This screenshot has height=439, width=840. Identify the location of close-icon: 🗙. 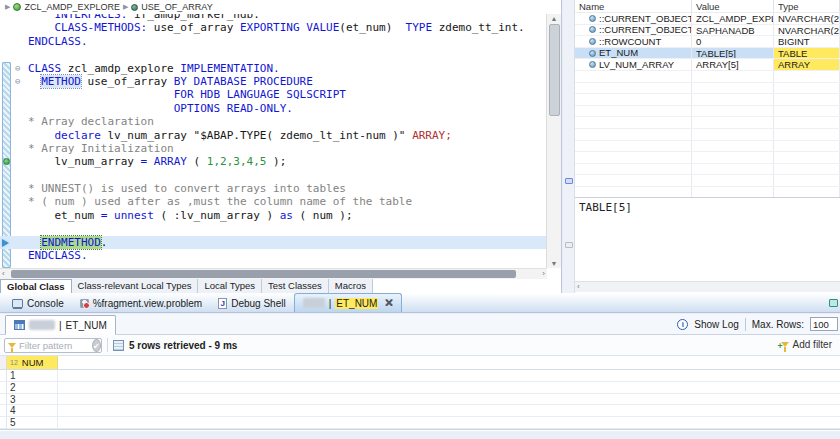
(388, 303).